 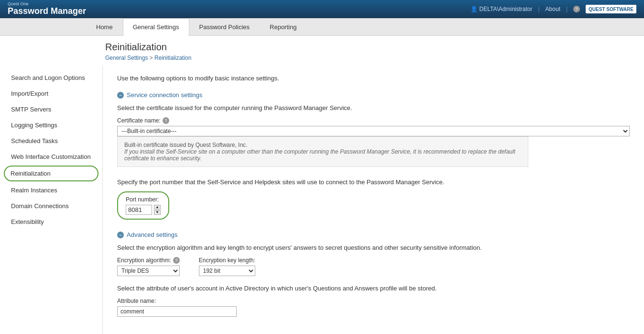 What do you see at coordinates (611, 9) in the screenshot?
I see `quest-logo: QUEST SOFTWARE` at bounding box center [611, 9].